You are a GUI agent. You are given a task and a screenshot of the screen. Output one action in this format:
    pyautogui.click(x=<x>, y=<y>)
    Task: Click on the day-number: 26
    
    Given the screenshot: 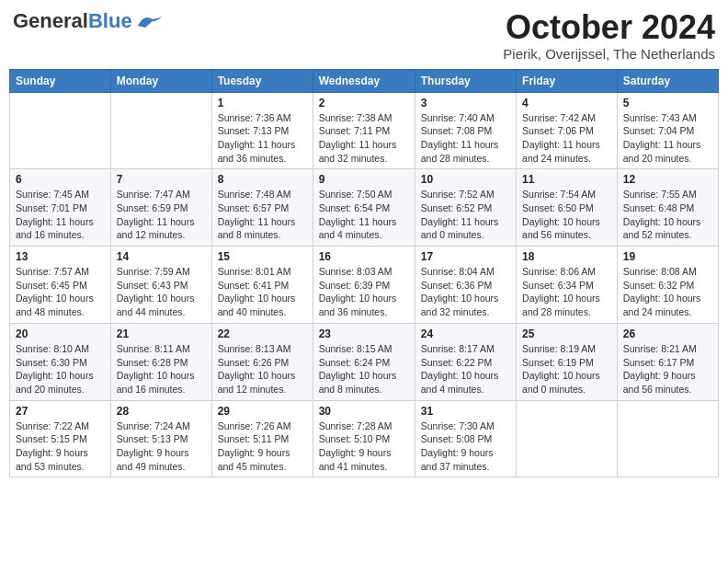 What is the action you would take?
    pyautogui.click(x=667, y=334)
    